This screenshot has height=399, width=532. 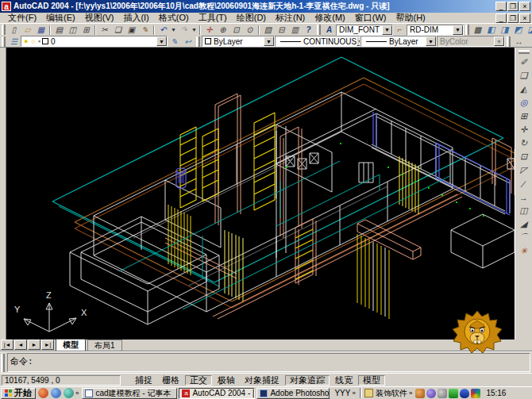 What do you see at coordinates (372, 381) in the screenshot?
I see `model-space-toggle: 模型` at bounding box center [372, 381].